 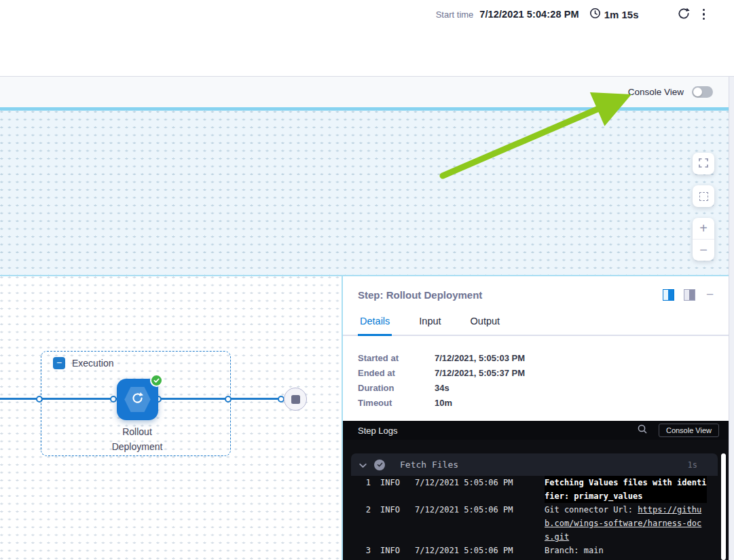 I want to click on kebab-icon, so click(x=704, y=10).